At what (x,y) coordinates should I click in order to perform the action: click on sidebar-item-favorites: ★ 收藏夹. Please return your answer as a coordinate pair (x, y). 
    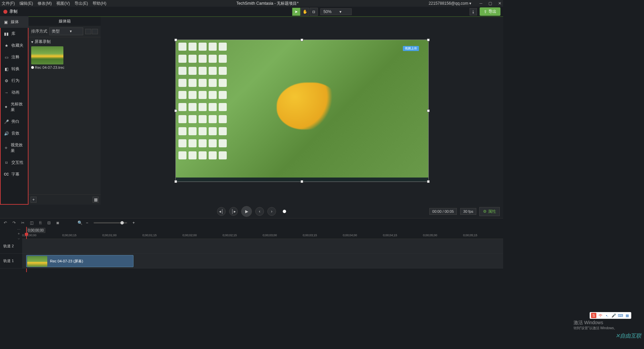
    Looking at the image, I should click on (14, 46).